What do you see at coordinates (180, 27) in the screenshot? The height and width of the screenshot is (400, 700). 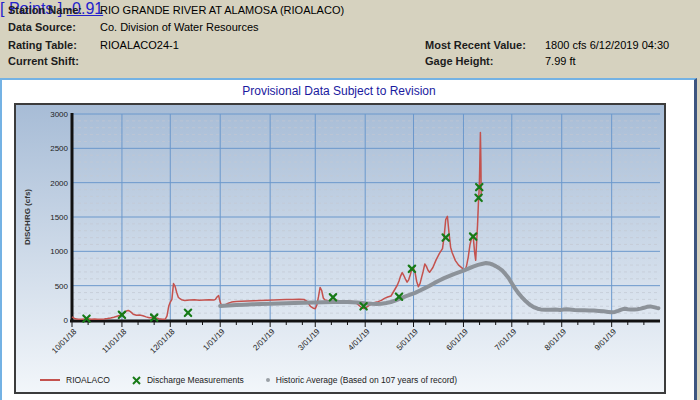 I see `data-source-value: Co. Division of Water Resources` at bounding box center [180, 27].